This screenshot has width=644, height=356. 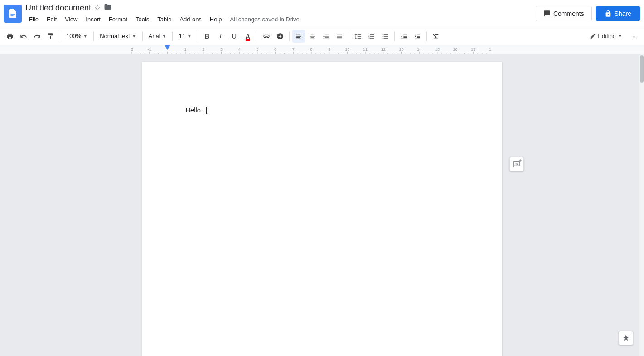 I want to click on zoom-arrow: ▼, so click(x=85, y=36).